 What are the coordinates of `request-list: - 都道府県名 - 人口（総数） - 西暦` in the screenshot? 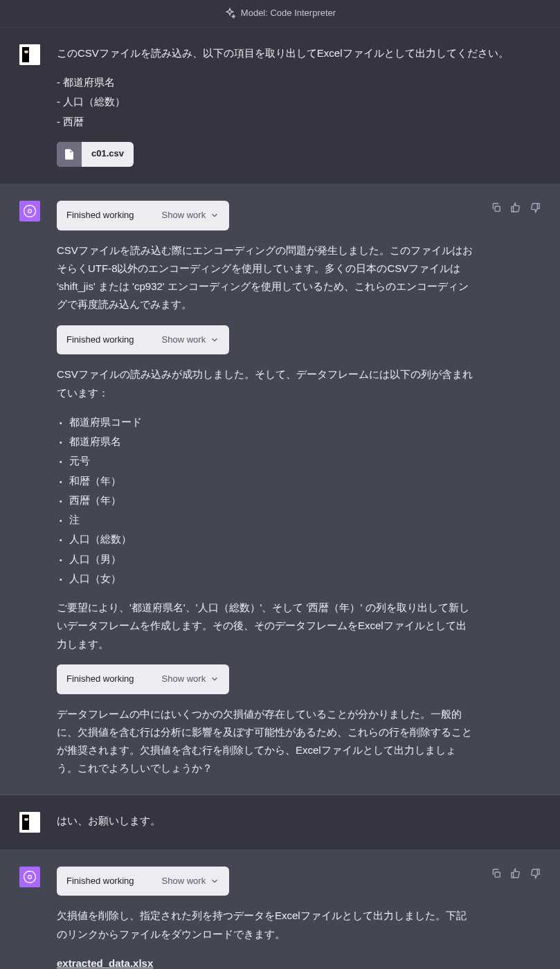 It's located at (299, 102).